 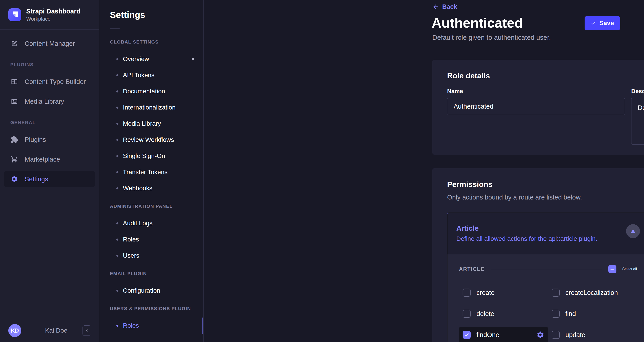 I want to click on content-type-builder-icon, so click(x=14, y=82).